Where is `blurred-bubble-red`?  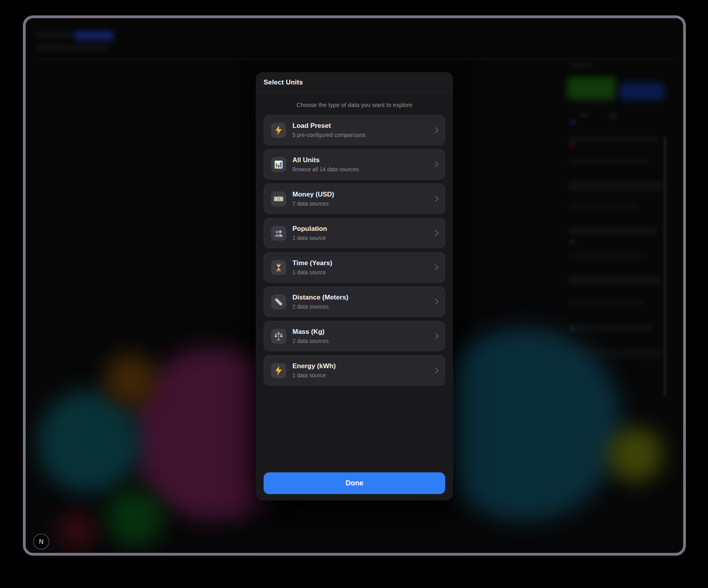
blurred-bubble-red is located at coordinates (77, 531).